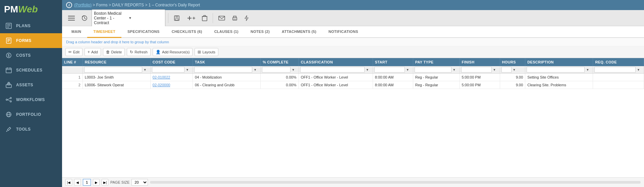  I want to click on page-prev-button: ◀, so click(77, 182).